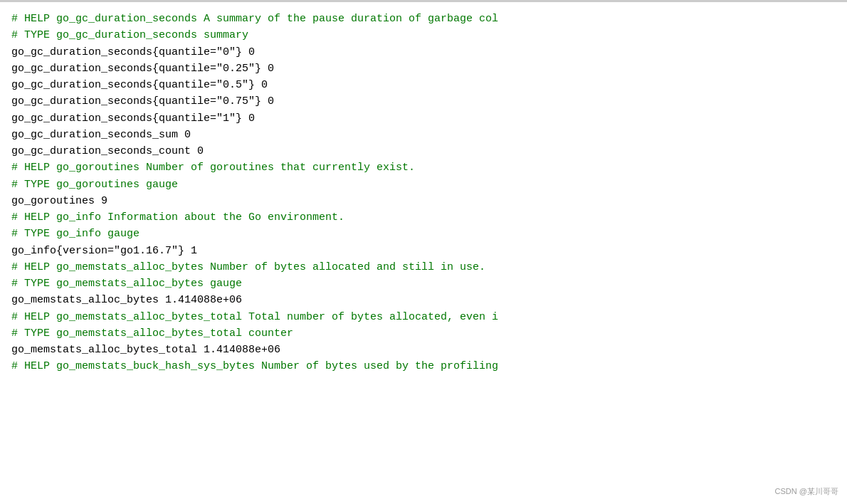 Image resolution: width=847 pixels, height=504 pixels. What do you see at coordinates (424, 317) in the screenshot?
I see `code-line: # HELP go_memstats_alloc_bytes_total Tot…` at bounding box center [424, 317].